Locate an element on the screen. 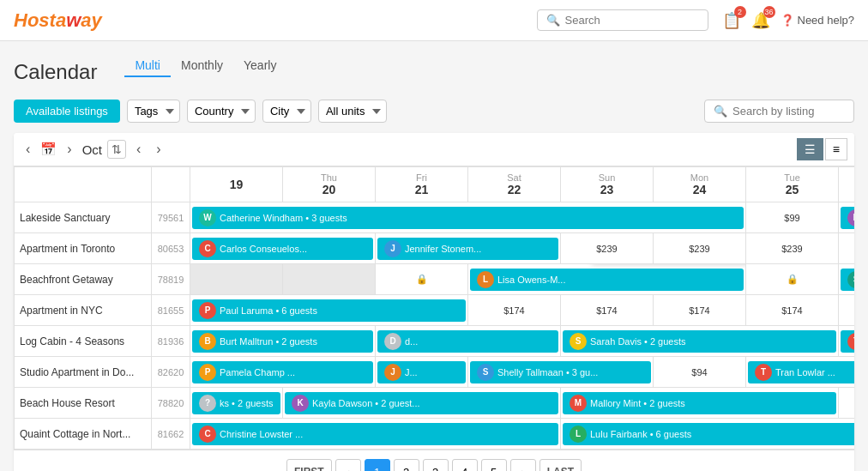 The height and width of the screenshot is (471, 868). listing-name-1: Apartment in Toronto is located at coordinates (83, 249).